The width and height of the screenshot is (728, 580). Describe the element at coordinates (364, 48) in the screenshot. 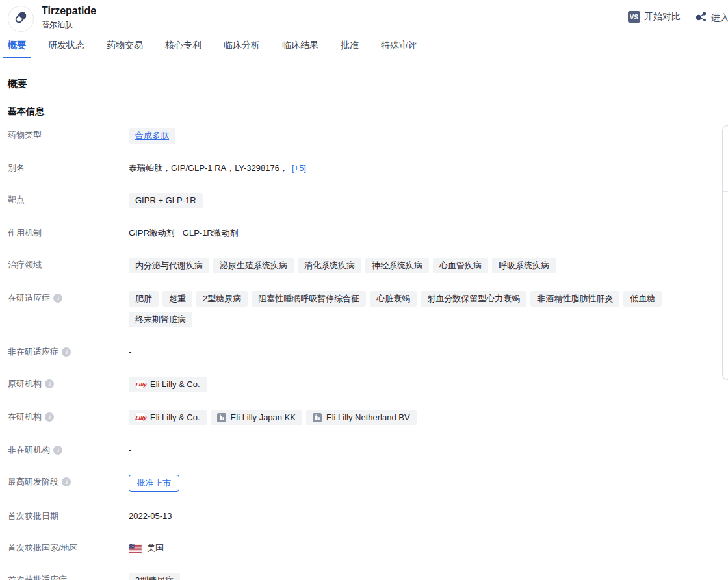

I see `tab-bar: 概要 研发状态 药物交易 核心专利 临床分析 临床结果 批准 特殊审评` at that location.